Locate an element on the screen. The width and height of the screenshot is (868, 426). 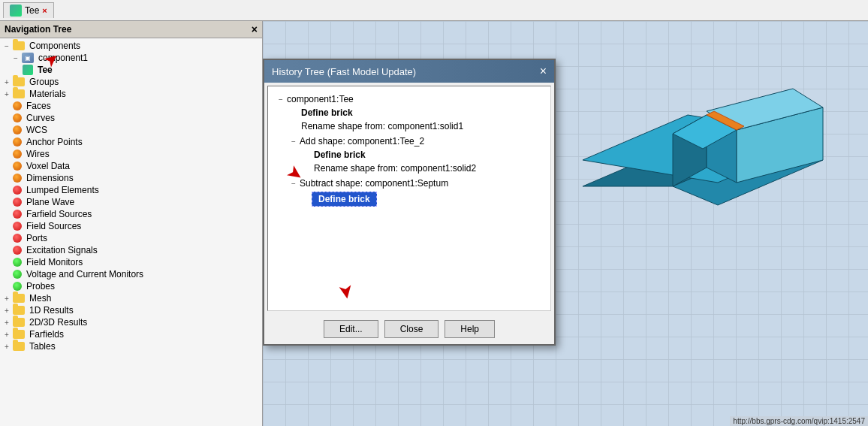
tee-tab: Tee × is located at coordinates (29, 11).